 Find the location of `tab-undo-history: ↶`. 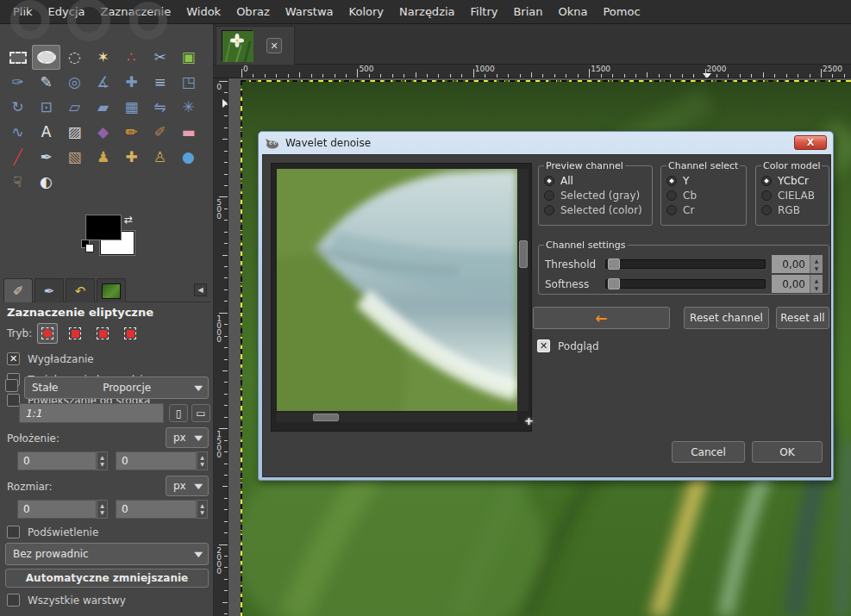

tab-undo-history: ↶ is located at coordinates (80, 290).